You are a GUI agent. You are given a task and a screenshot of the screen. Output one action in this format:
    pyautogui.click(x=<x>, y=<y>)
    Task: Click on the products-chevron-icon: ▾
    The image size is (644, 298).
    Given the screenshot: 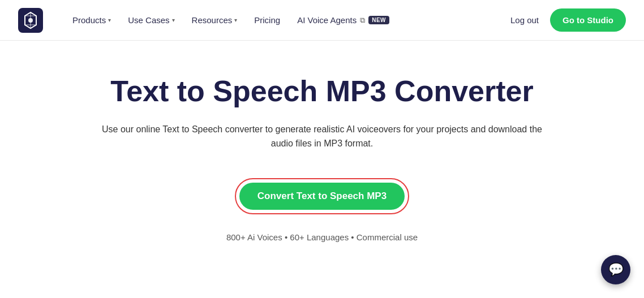 What is the action you would take?
    pyautogui.click(x=110, y=20)
    